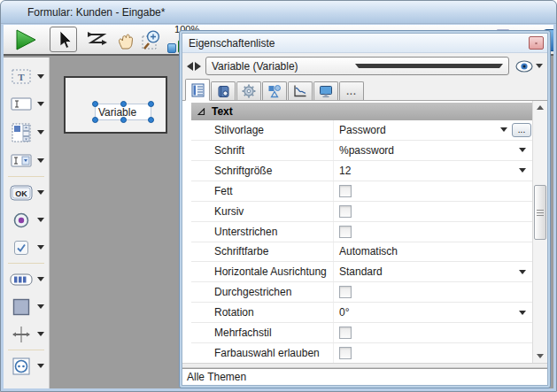  Describe the element at coordinates (27, 219) in the screenshot. I see `sidebar-item-radio-button-tool` at that location.